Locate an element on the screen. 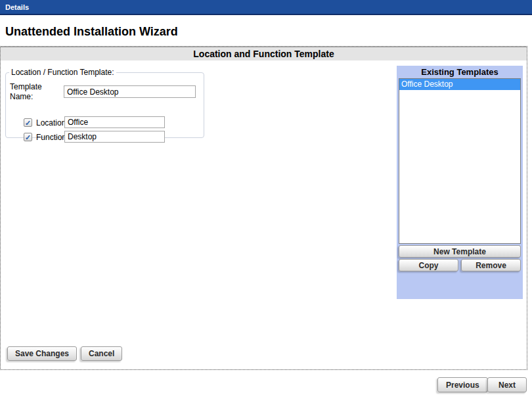  cancel-button: Cancel is located at coordinates (101, 354).